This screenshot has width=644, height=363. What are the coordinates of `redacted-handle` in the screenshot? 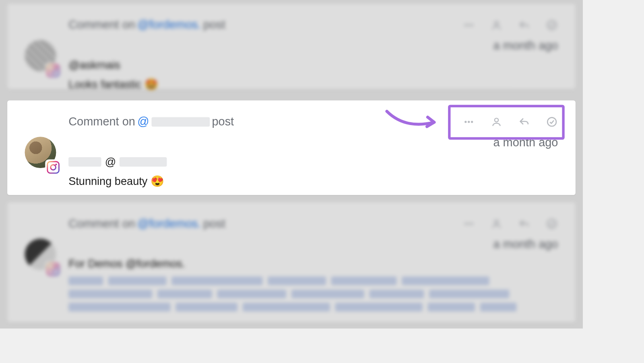 It's located at (143, 162).